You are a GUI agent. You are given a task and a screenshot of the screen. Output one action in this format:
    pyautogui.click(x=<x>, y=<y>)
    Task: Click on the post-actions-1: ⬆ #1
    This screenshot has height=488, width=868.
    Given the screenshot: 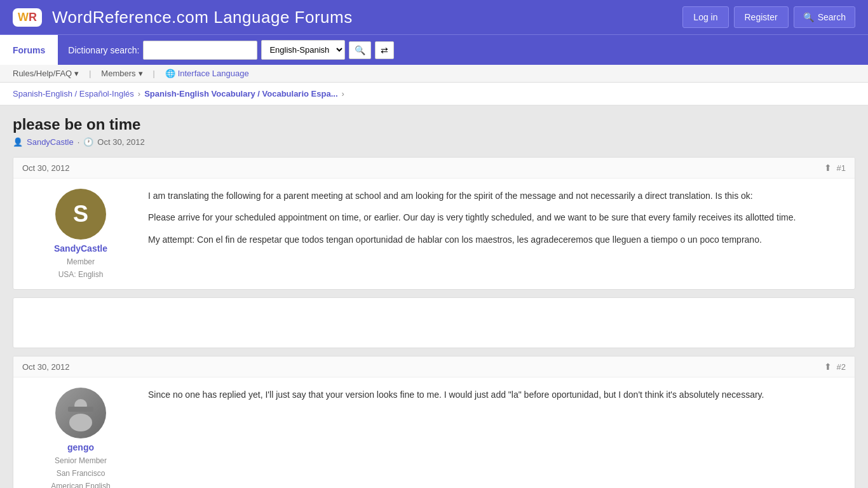 What is the action you would take?
    pyautogui.click(x=835, y=168)
    